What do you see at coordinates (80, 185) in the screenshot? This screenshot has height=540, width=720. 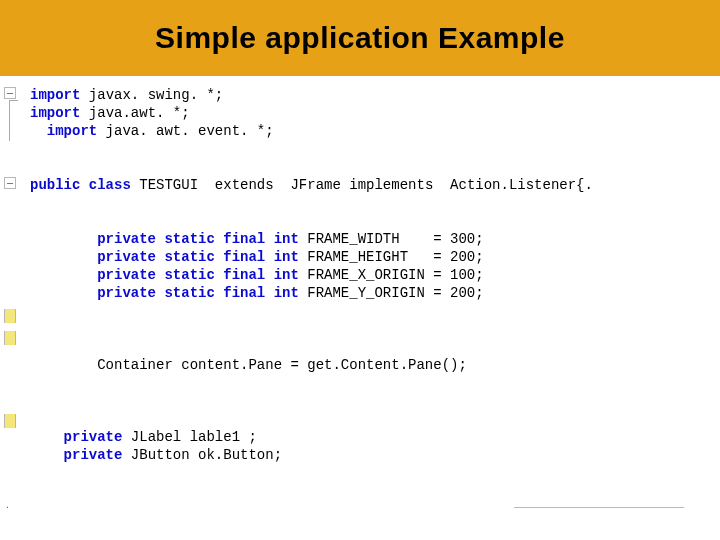 I see `code-keyword: public class` at bounding box center [80, 185].